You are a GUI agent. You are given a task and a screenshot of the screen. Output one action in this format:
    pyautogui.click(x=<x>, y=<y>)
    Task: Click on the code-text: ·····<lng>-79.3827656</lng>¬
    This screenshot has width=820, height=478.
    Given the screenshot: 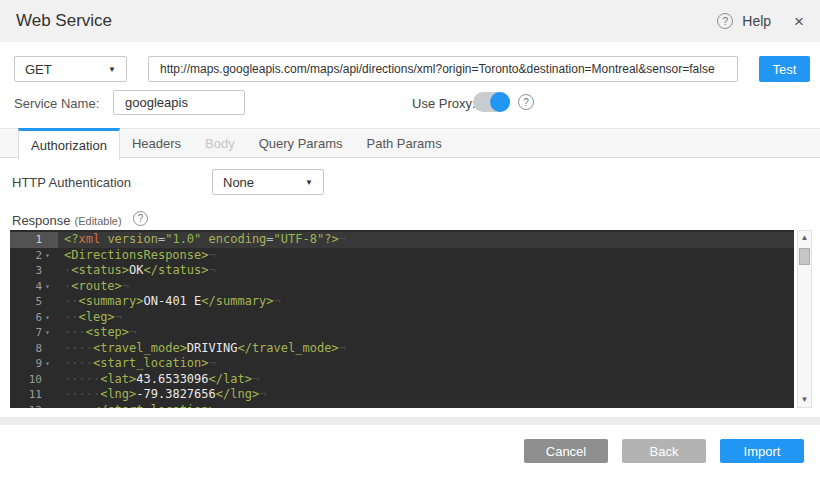 What is the action you would take?
    pyautogui.click(x=426, y=395)
    